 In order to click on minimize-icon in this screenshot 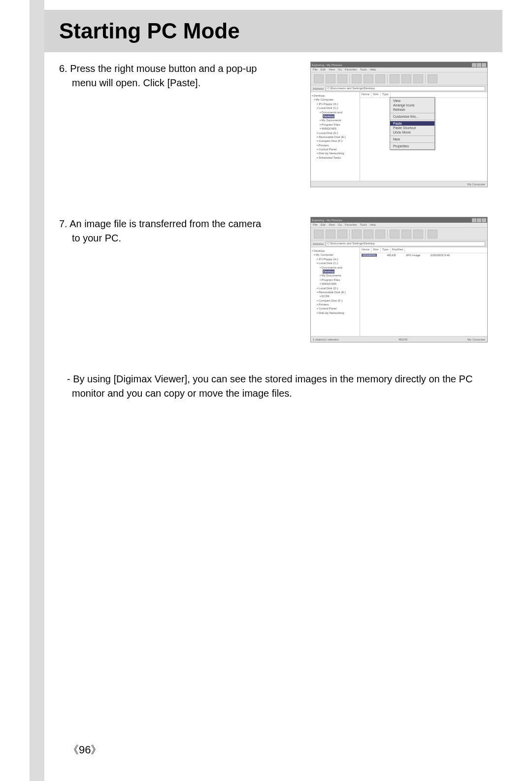, I will do `click(474, 220)`.